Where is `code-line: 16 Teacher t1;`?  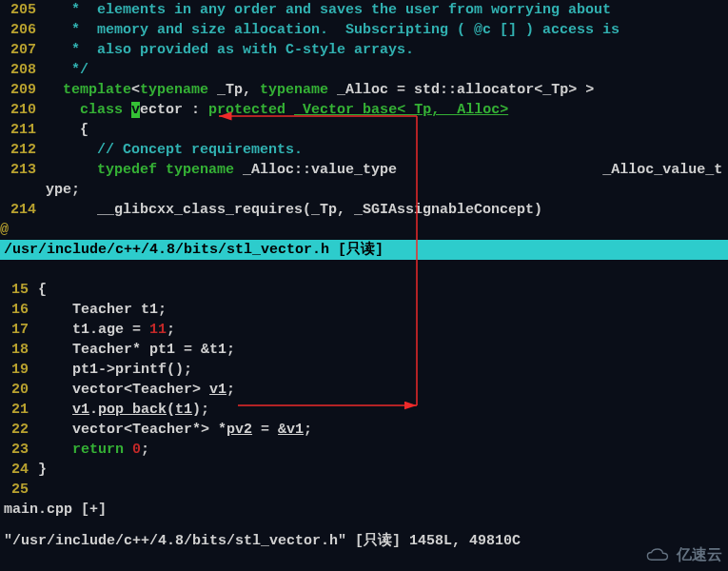
code-line: 16 Teacher t1; is located at coordinates (364, 310).